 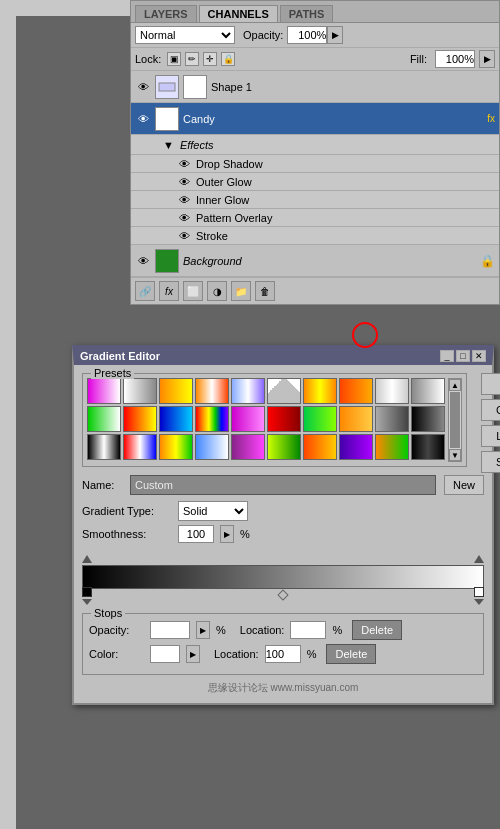 What do you see at coordinates (184, 200) in the screenshot?
I see `eye-inner-glow: 👁` at bounding box center [184, 200].